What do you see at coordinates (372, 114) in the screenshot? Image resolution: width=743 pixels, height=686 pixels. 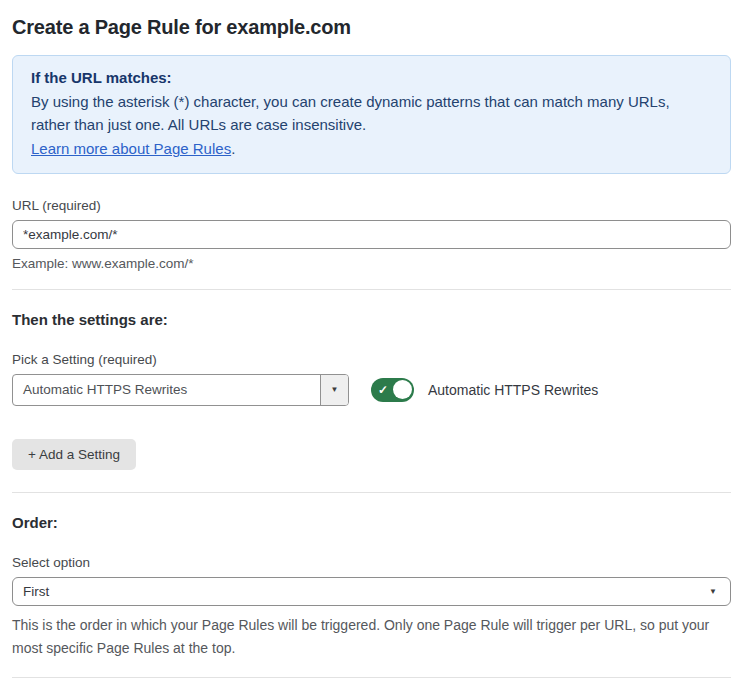 I see `info-box-body: By using the asterisk (*) character, you…` at bounding box center [372, 114].